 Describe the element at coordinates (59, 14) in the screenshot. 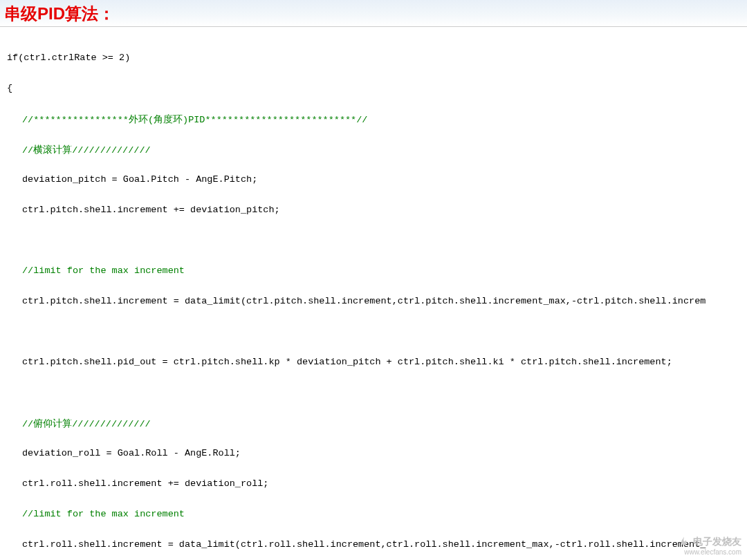

I see `page-title: 串级PID算法：` at that location.